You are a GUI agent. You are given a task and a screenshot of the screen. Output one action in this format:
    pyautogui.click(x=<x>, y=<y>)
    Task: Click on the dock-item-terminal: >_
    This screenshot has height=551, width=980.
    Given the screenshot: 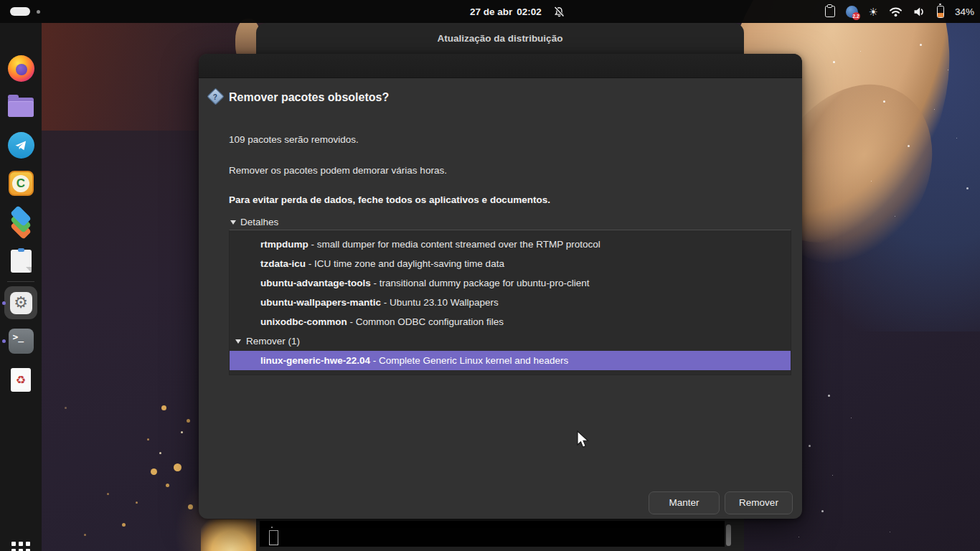 What is the action you would take?
    pyautogui.click(x=21, y=342)
    